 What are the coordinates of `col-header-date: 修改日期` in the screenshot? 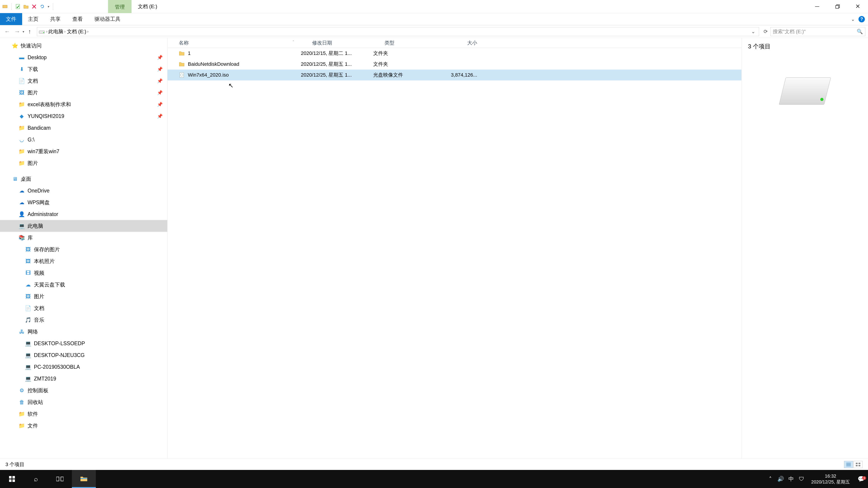 It's located at (337, 43).